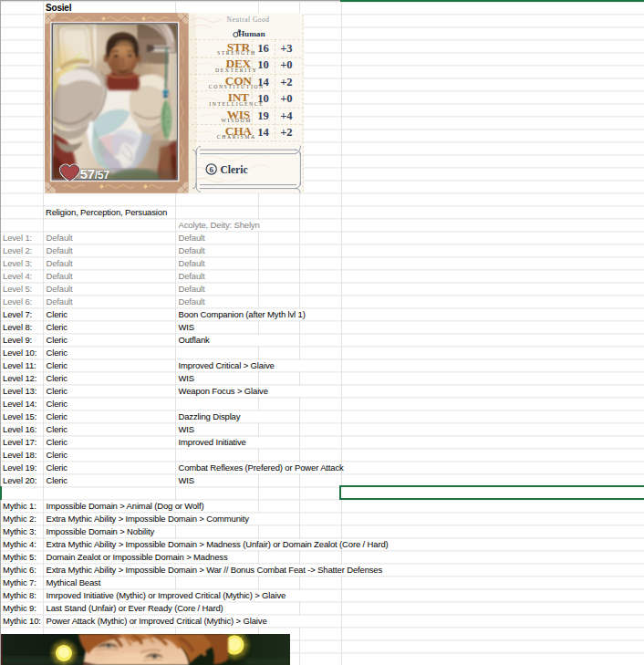  I want to click on svg-text: DEXTERITY, so click(236, 70).